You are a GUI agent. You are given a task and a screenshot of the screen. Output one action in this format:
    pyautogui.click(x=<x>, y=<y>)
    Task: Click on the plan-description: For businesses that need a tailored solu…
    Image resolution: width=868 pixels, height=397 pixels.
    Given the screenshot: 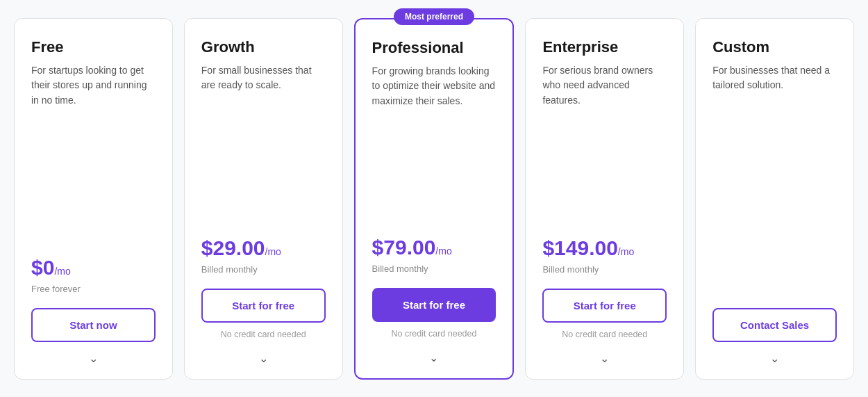 What is the action you would take?
    pyautogui.click(x=775, y=172)
    